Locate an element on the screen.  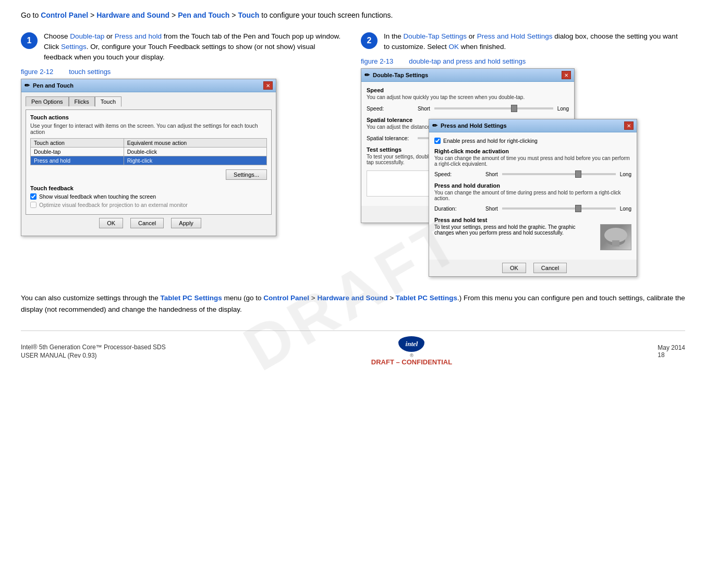
step1-settings-link: Settings is located at coordinates (74, 47).